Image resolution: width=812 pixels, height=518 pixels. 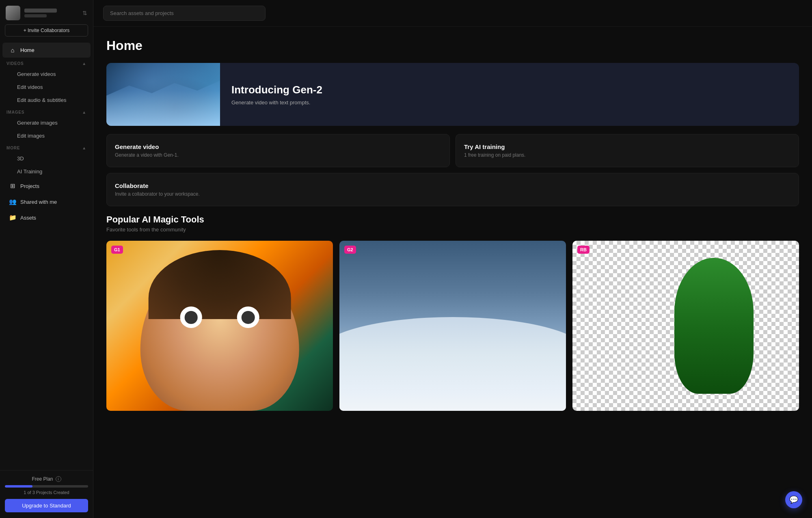 What do you see at coordinates (28, 50) in the screenshot?
I see `sidebar-item-home-label: Home` at bounding box center [28, 50].